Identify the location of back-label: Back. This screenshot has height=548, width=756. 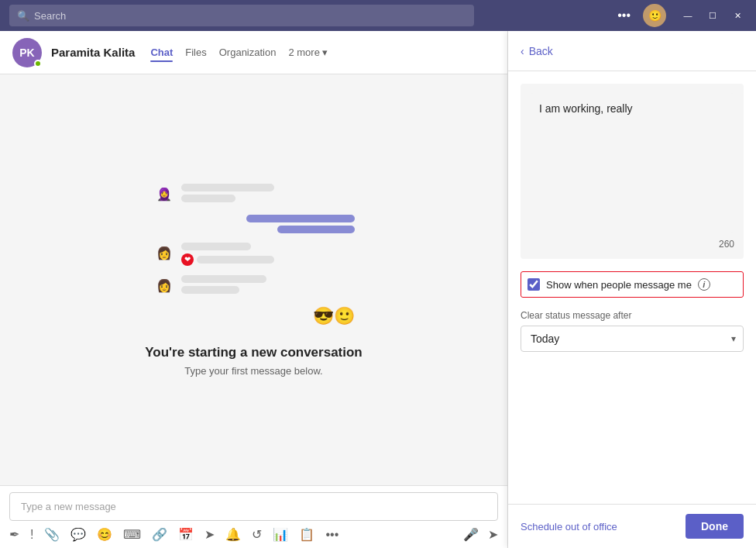
(541, 51).